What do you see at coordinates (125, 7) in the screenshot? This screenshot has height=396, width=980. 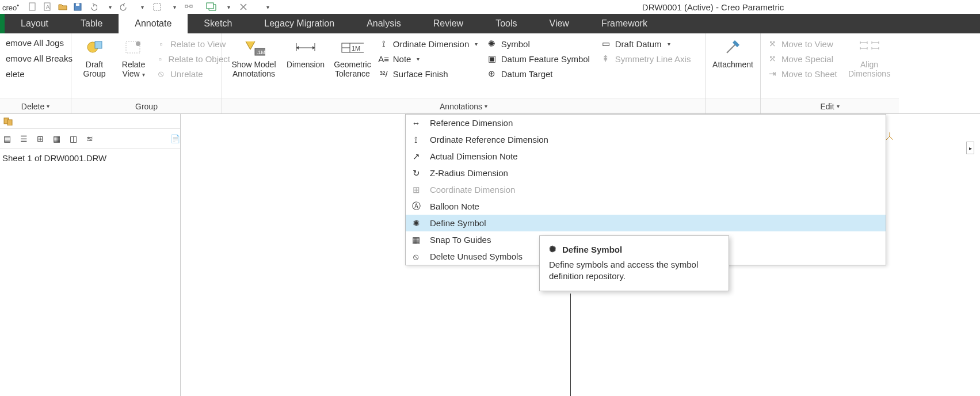 I see `redo-icon` at bounding box center [125, 7].